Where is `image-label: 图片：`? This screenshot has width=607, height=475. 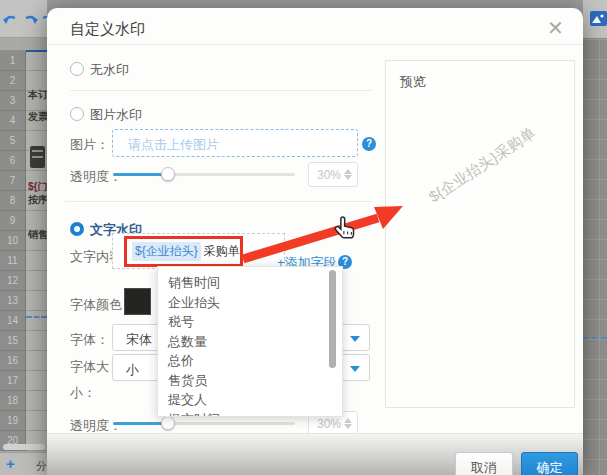
image-label: 图片： is located at coordinates (90, 145).